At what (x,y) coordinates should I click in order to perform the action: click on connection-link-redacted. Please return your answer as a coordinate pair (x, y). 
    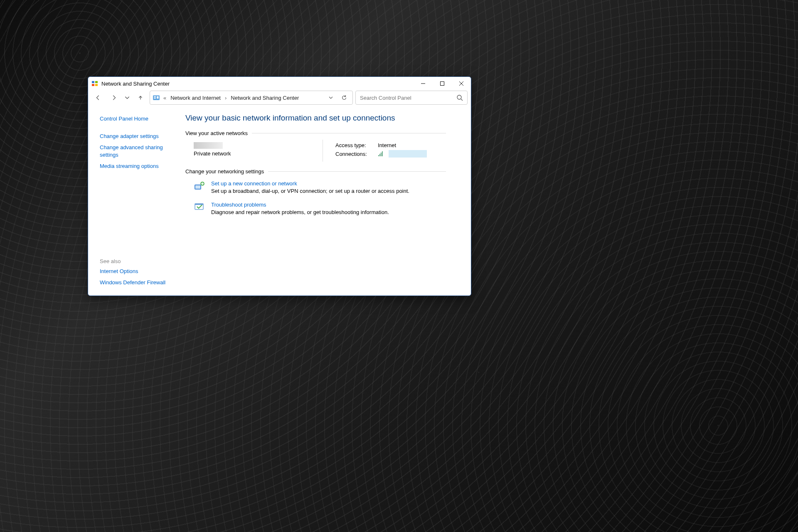
    Looking at the image, I should click on (408, 154).